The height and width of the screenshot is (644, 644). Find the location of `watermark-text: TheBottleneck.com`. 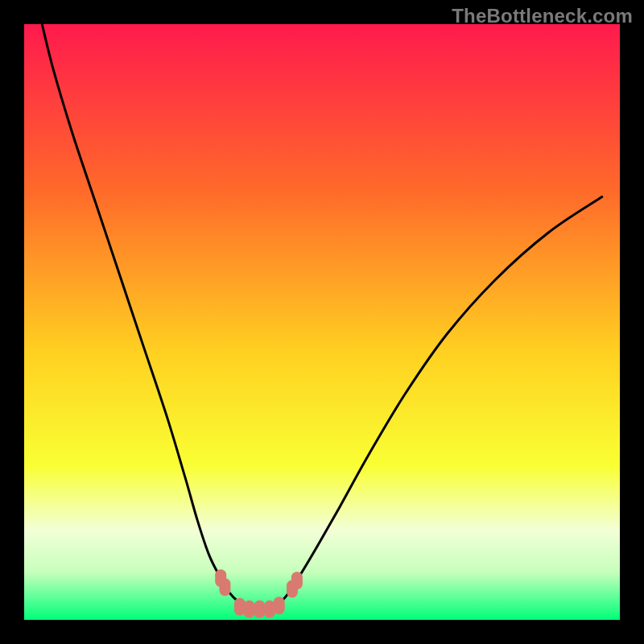

watermark-text: TheBottleneck.com is located at coordinates (543, 16).